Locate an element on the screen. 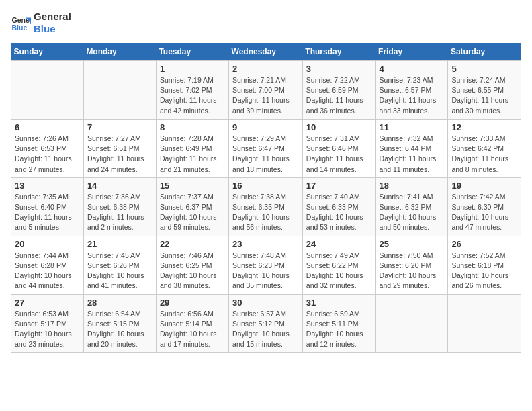  calendar-week-3: 13Sunrise: 7:35 AM Sunset: 6:40 PM Dayli… is located at coordinates (266, 207).